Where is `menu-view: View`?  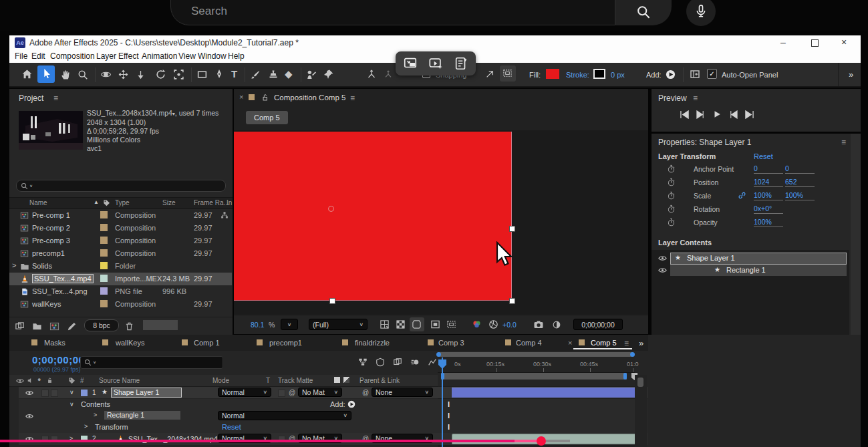 menu-view: View is located at coordinates (187, 56).